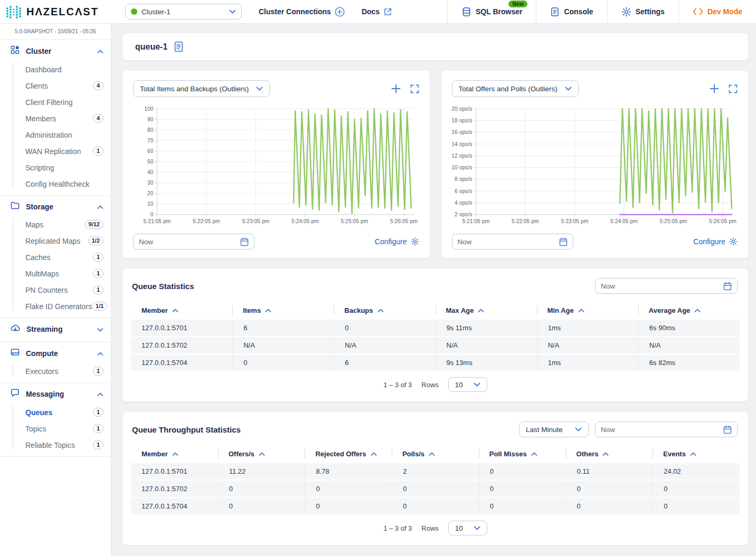  I want to click on pagination: 1 – 3 of 3 Rows 10, so click(435, 385).